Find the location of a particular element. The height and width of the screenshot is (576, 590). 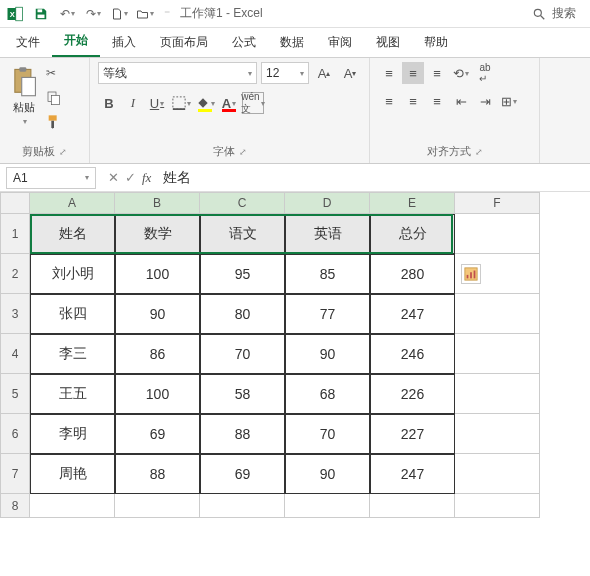

cell-E7: 247 is located at coordinates (412, 474).